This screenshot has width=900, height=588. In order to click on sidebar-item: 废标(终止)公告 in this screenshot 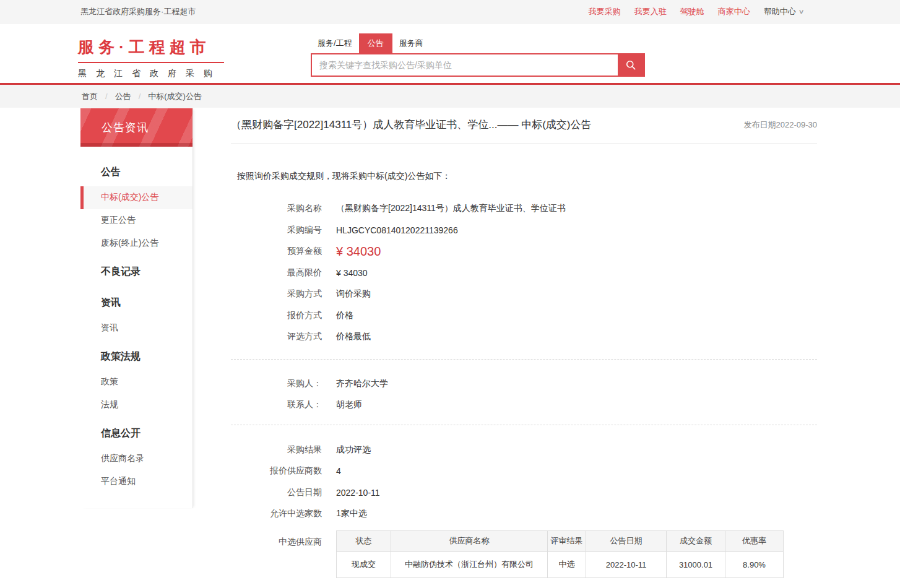, I will do `click(136, 244)`.